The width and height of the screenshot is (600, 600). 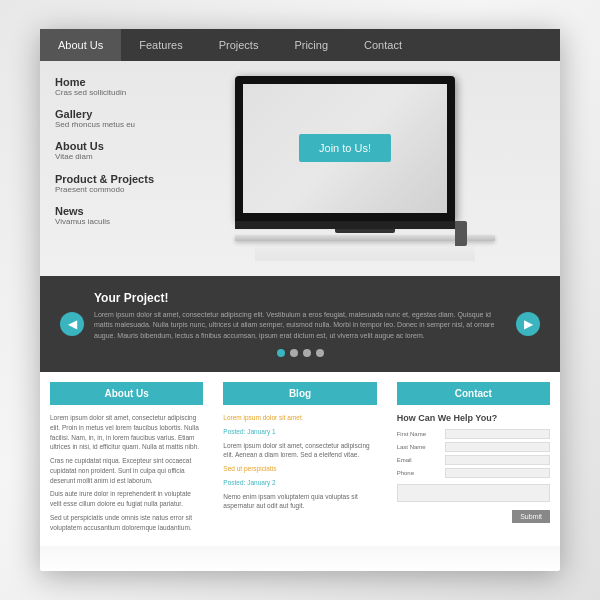 I want to click on monitor-screen: Join to Us!, so click(x=345, y=148).